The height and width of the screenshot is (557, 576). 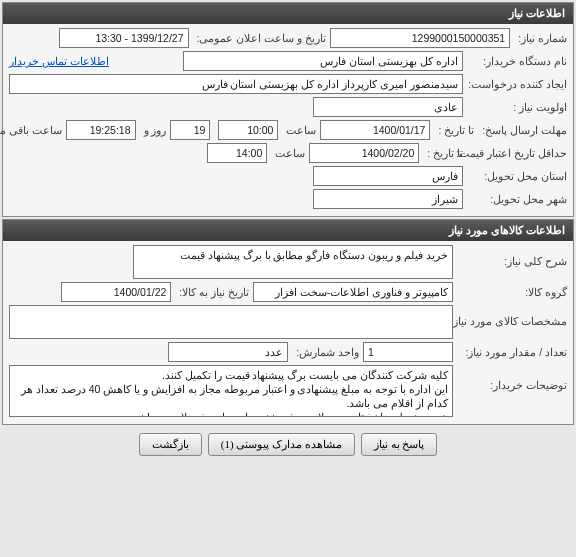 I want to click on group-field, so click(x=353, y=292).